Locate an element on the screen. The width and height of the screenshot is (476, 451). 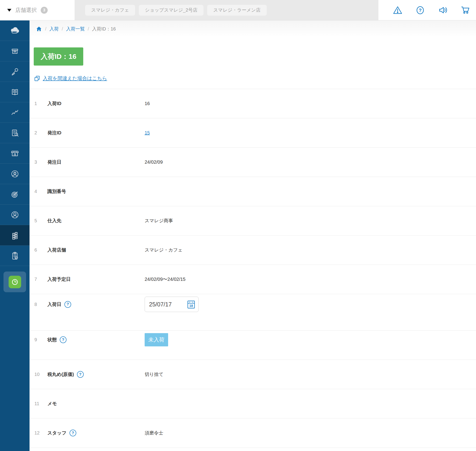
order-id-link: 15 is located at coordinates (147, 133).